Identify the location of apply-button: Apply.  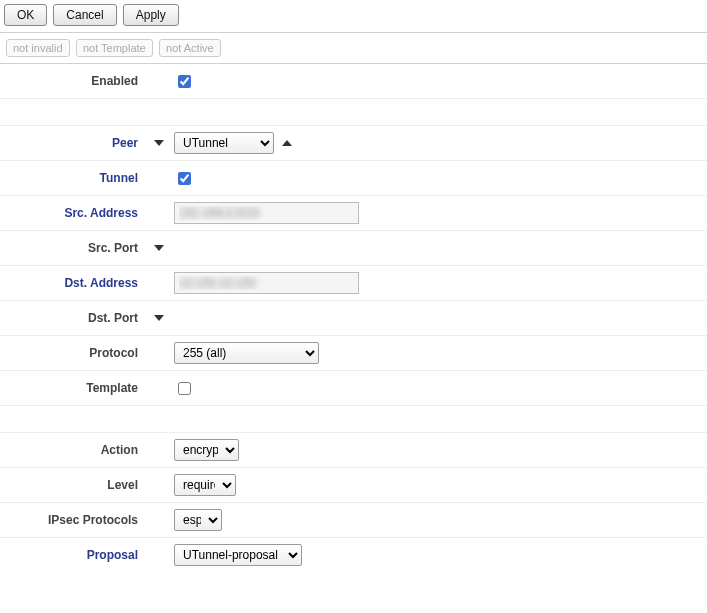
(151, 15).